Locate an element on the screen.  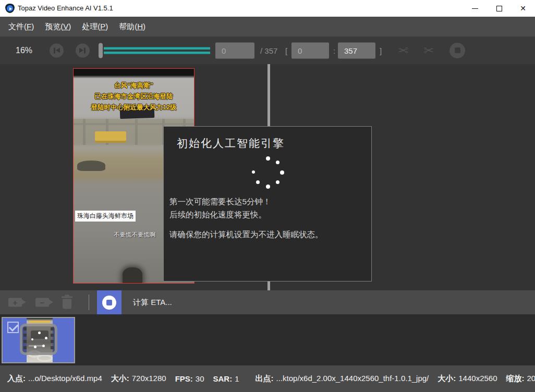
topaz-logo-icon is located at coordinates (10, 8).